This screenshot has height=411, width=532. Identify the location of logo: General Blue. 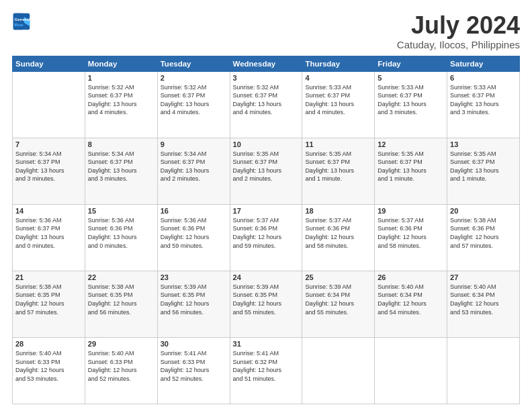
(21, 21).